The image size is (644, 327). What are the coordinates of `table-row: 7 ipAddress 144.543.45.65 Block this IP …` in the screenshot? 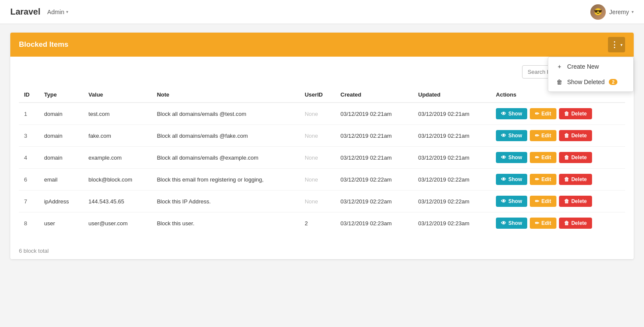 It's located at (322, 202).